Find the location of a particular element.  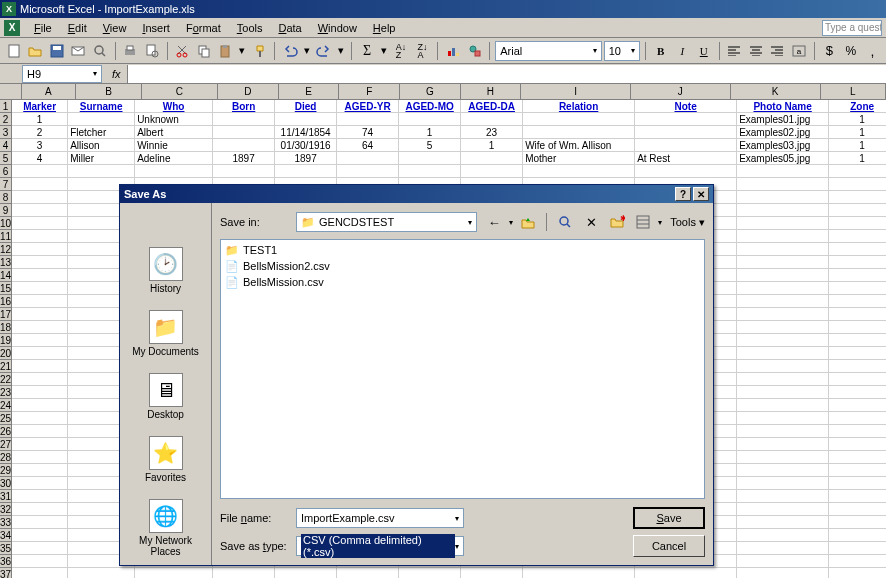

places-item: 🌐My Network Places is located at coordinates (166, 528).